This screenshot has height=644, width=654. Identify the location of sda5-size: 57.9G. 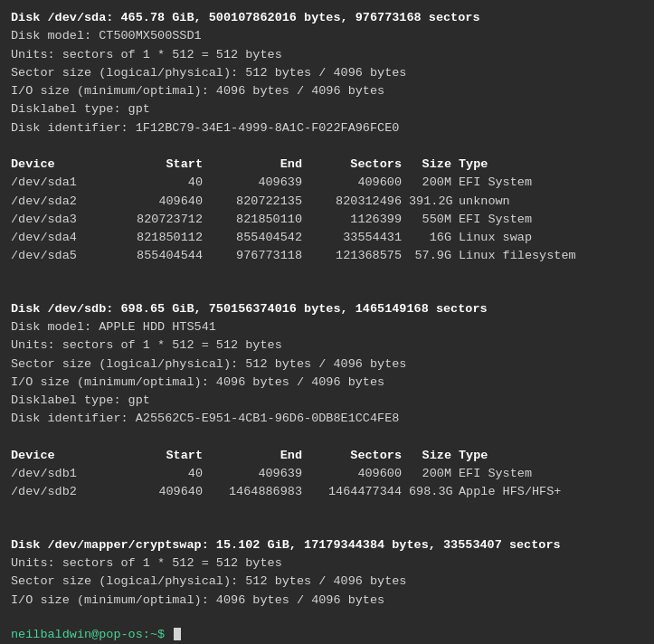
(434, 256).